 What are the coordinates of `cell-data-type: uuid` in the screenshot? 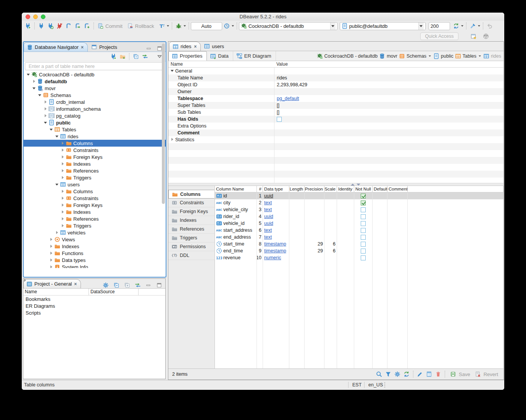 It's located at (276, 223).